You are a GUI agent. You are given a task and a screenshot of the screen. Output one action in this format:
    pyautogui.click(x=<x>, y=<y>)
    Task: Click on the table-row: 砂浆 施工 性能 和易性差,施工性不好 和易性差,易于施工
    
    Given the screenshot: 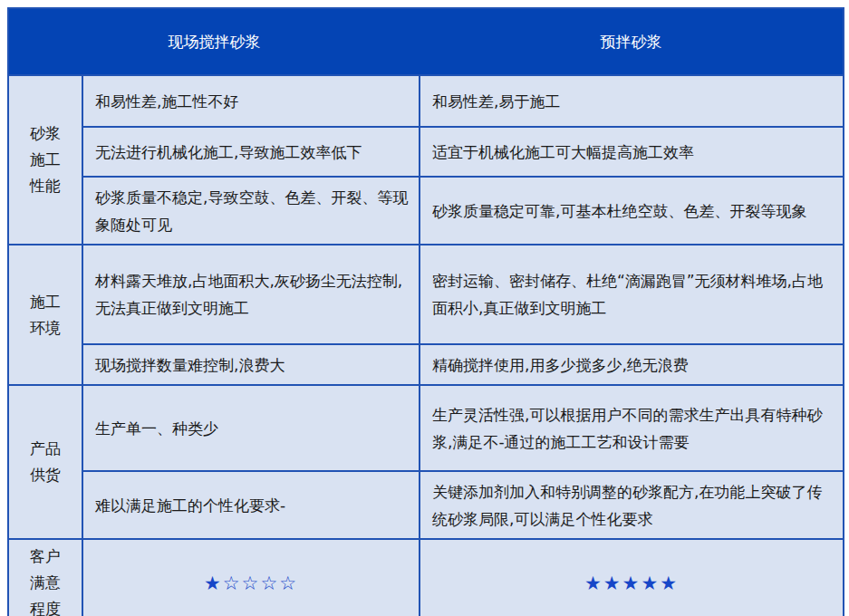 What is the action you would take?
    pyautogui.click(x=426, y=101)
    